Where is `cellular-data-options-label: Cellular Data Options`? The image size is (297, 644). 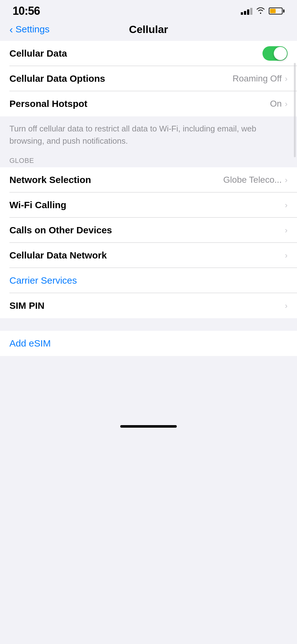 cellular-data-options-label: Cellular Data Options is located at coordinates (57, 79).